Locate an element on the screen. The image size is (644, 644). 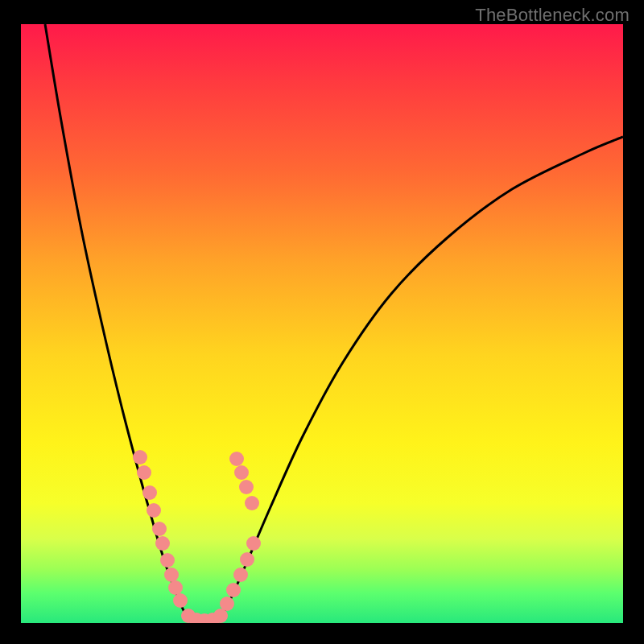
marker-group is located at coordinates (196, 536).